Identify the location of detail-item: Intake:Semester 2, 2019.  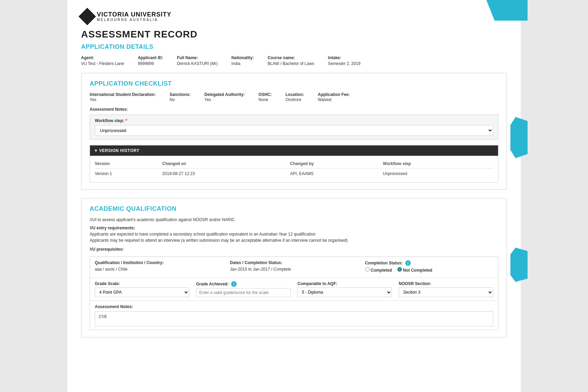
(344, 61).